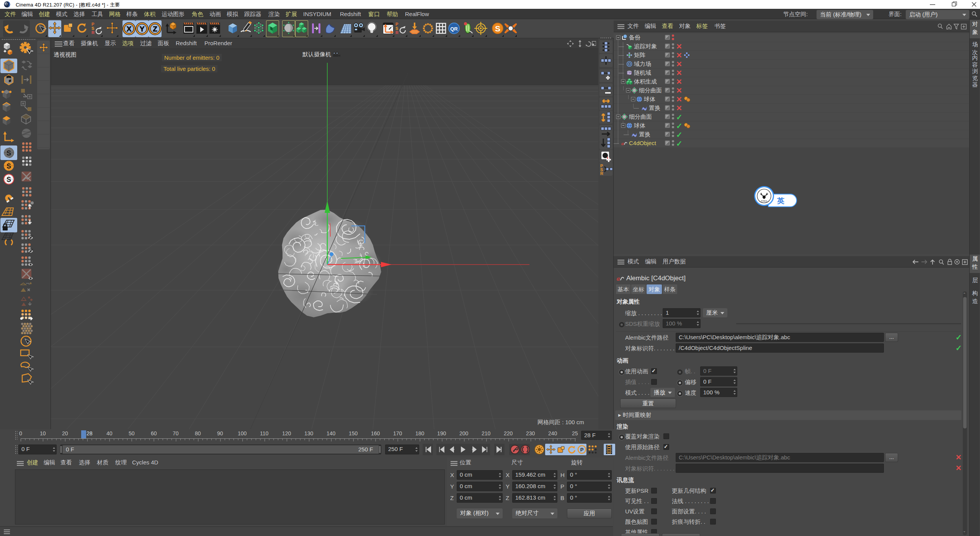  I want to click on svg-text: P, so click(582, 449).